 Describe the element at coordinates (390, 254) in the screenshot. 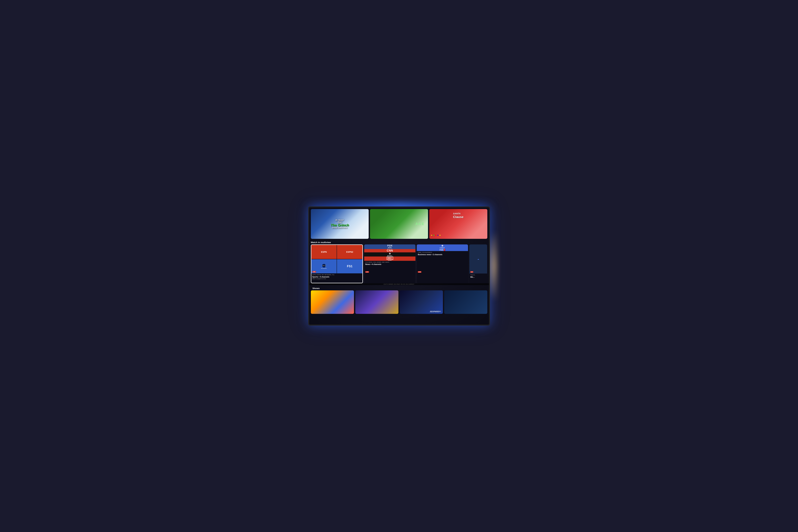

I see `msnbc-logo: ❊ MSNBC` at that location.